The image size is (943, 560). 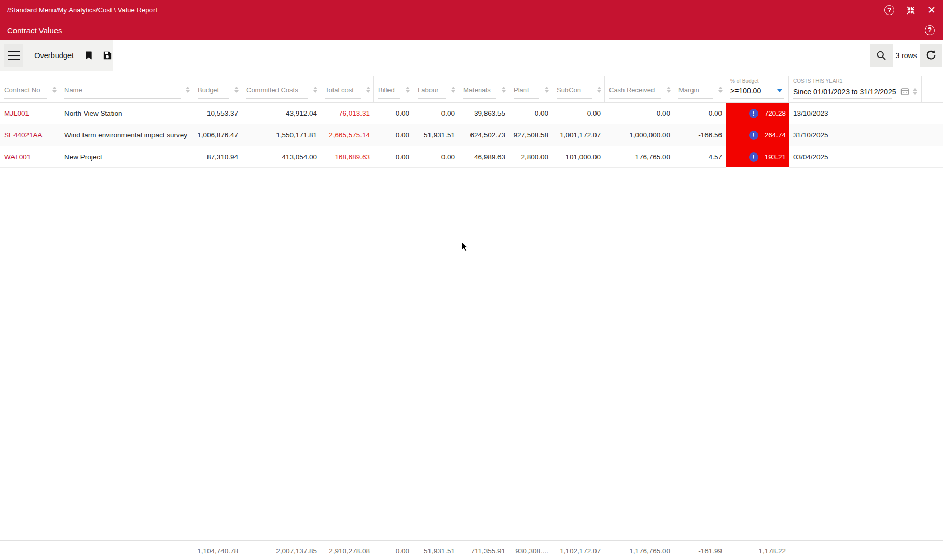 I want to click on table-header: Contract No Name Budget Committed Costs …, so click(x=472, y=89).